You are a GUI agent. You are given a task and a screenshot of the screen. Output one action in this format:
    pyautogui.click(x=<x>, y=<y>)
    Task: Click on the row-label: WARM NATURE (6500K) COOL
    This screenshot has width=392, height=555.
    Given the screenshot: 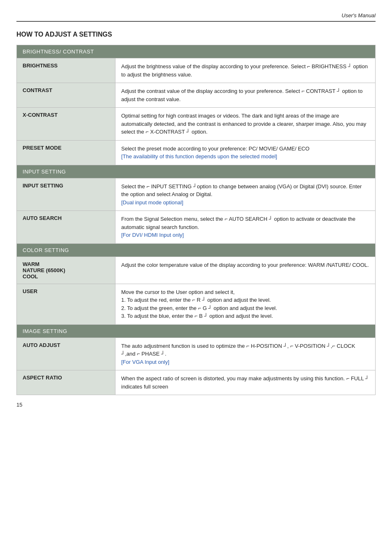 What is the action you would take?
    pyautogui.click(x=66, y=270)
    